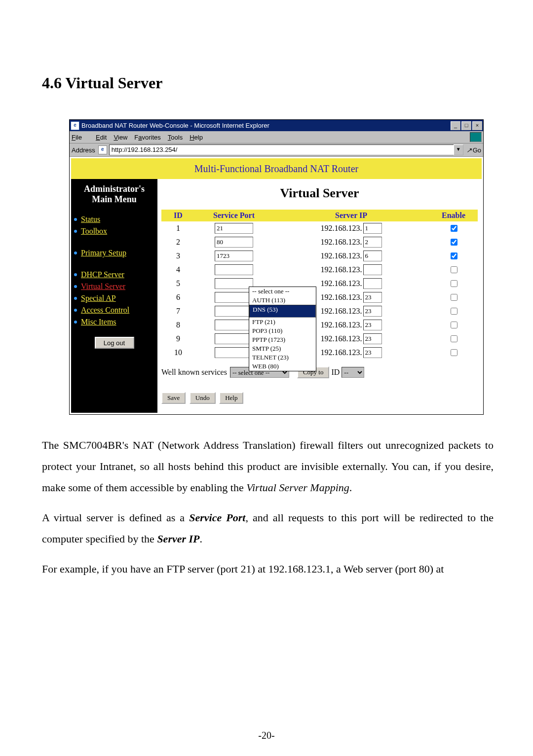  Describe the element at coordinates (282, 331) in the screenshot. I see `well-known-option: POP3 (110)` at that location.